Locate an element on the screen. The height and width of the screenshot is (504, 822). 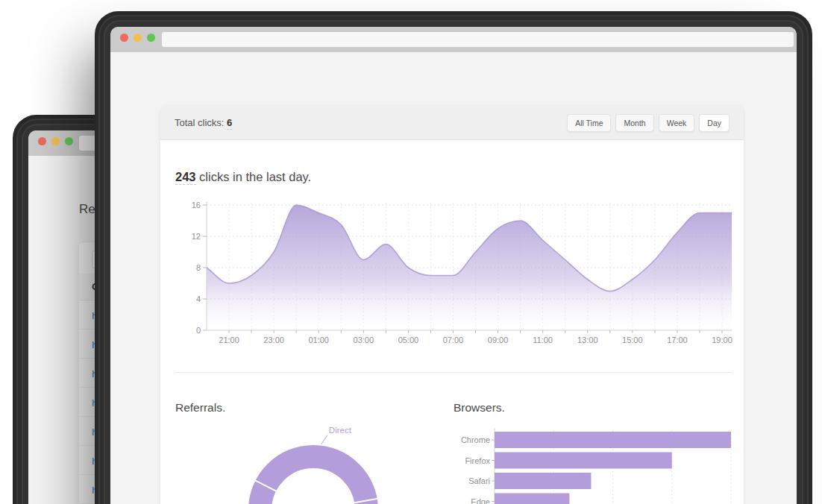
total-clicks: Total clicks: 6 is located at coordinates (203, 122).